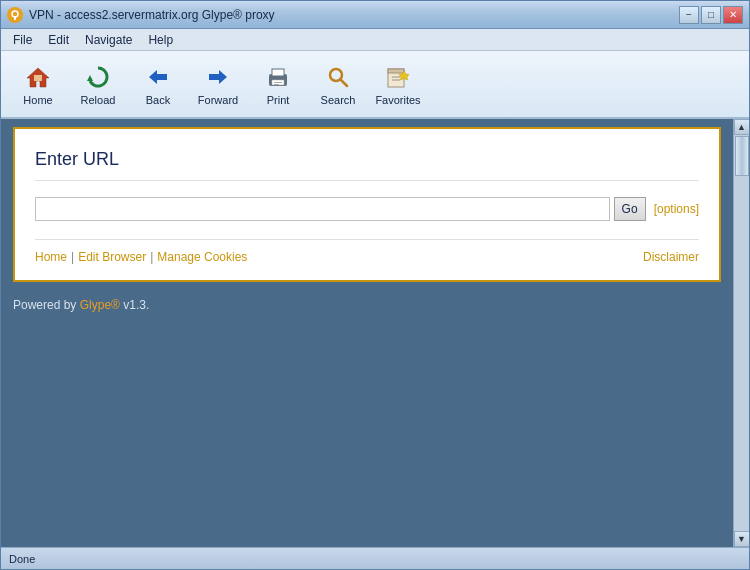 This screenshot has height=570, width=750. I want to click on forward-icon, so click(218, 77).